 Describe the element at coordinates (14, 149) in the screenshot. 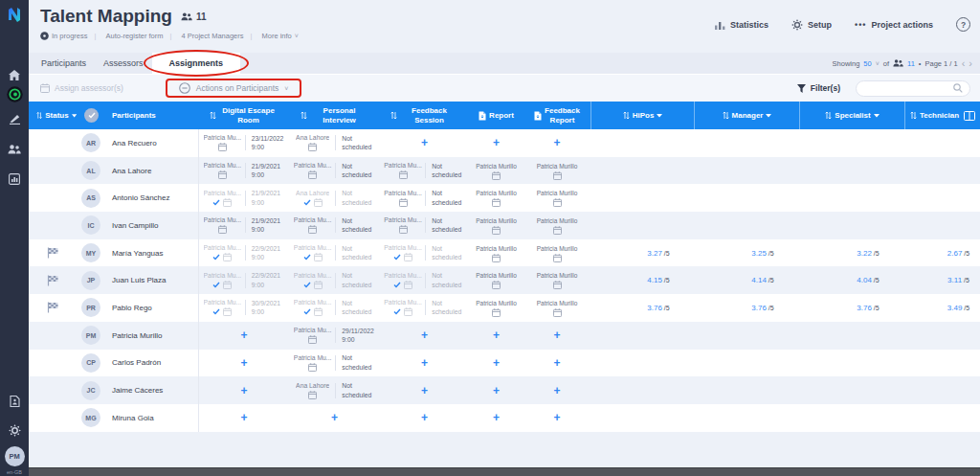

I see `sidebar-item-participants` at that location.